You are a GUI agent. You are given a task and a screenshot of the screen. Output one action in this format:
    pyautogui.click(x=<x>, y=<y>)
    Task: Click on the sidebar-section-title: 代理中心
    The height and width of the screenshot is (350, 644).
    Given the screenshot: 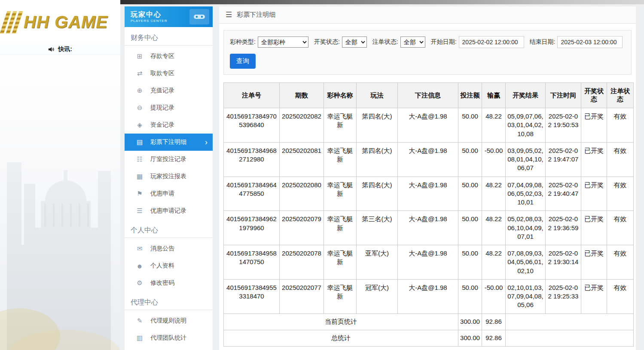 What is the action you would take?
    pyautogui.click(x=168, y=301)
    